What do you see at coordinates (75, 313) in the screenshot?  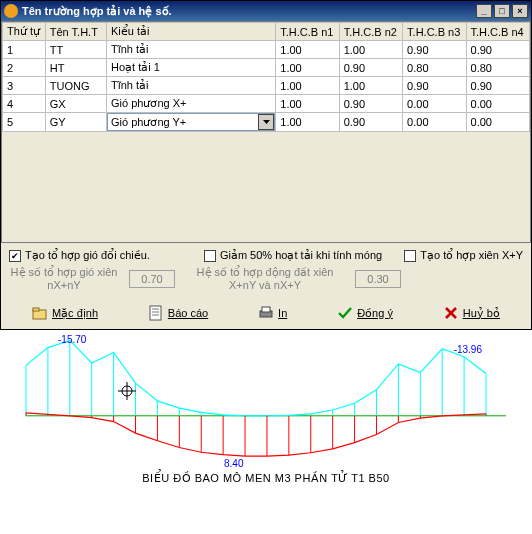 I see `default-button-label: Mặc định` at bounding box center [75, 313].